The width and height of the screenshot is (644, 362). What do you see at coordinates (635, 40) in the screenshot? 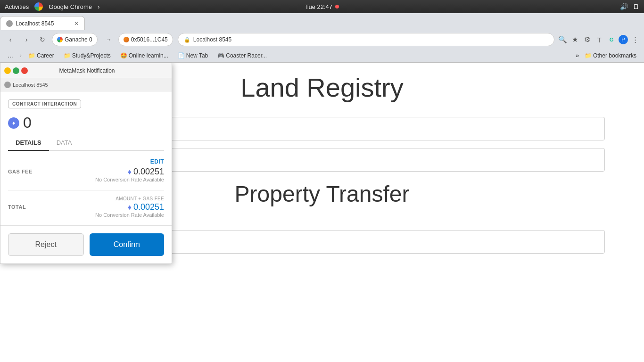
I see `menu-icon: ⋮` at bounding box center [635, 40].